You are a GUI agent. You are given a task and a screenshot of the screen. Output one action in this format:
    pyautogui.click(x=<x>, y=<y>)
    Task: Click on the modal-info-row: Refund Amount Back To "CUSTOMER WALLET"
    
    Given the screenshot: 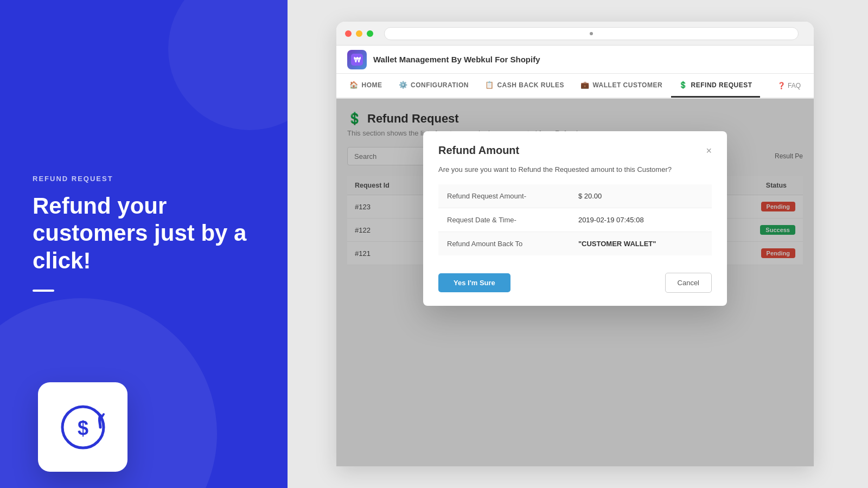 What is the action you would take?
    pyautogui.click(x=575, y=244)
    